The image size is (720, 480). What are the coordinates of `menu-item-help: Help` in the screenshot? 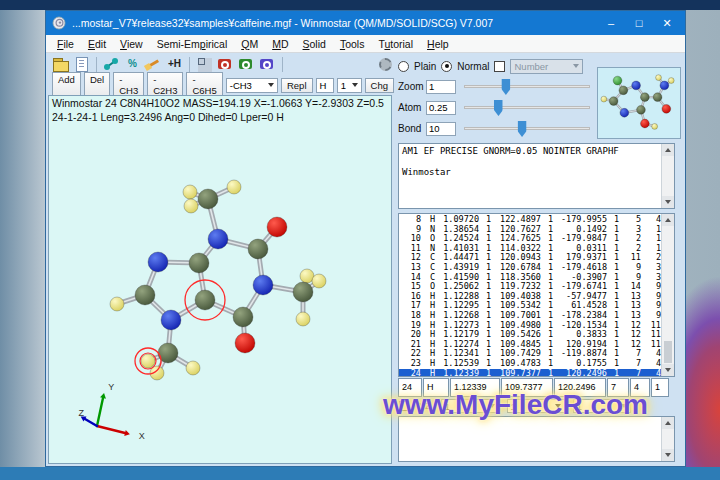 It's located at (438, 44).